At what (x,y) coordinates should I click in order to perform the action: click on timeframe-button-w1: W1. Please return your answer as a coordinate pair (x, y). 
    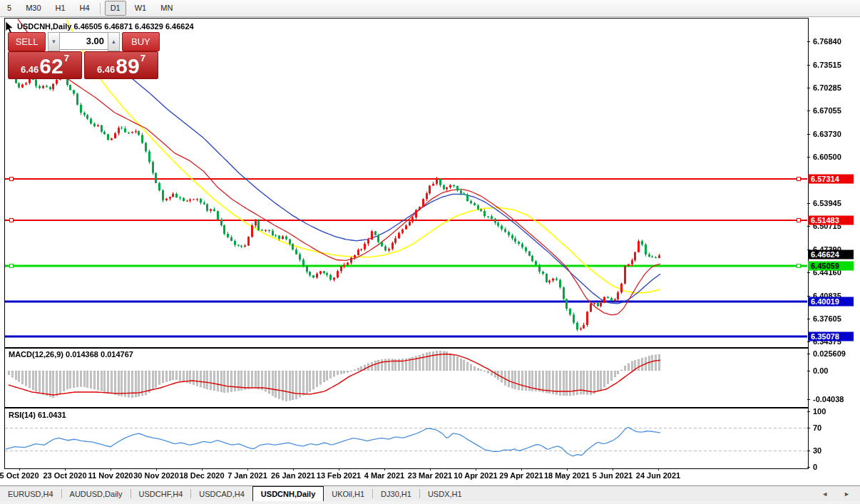
    Looking at the image, I should click on (141, 9).